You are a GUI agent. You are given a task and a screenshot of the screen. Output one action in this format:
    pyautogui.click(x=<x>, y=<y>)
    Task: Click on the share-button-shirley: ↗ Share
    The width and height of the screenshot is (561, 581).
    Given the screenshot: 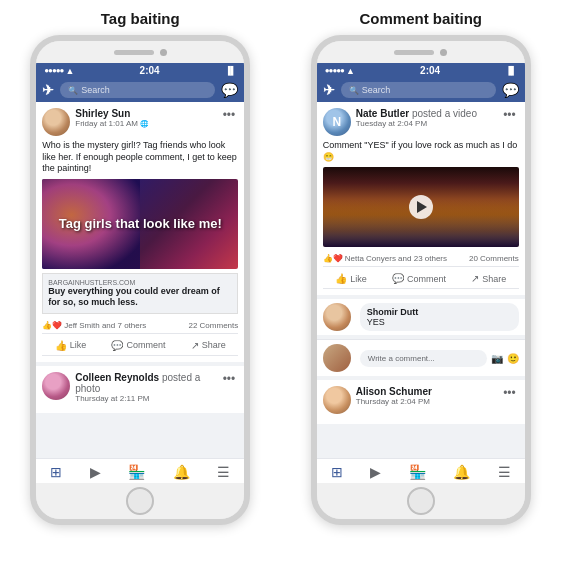 What is the action you would take?
    pyautogui.click(x=208, y=346)
    